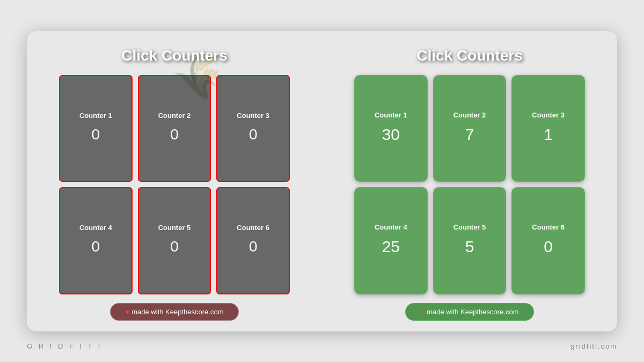 The height and width of the screenshot is (362, 644). Describe the element at coordinates (96, 247) in the screenshot. I see `left-counter-value-4: 0` at that location.